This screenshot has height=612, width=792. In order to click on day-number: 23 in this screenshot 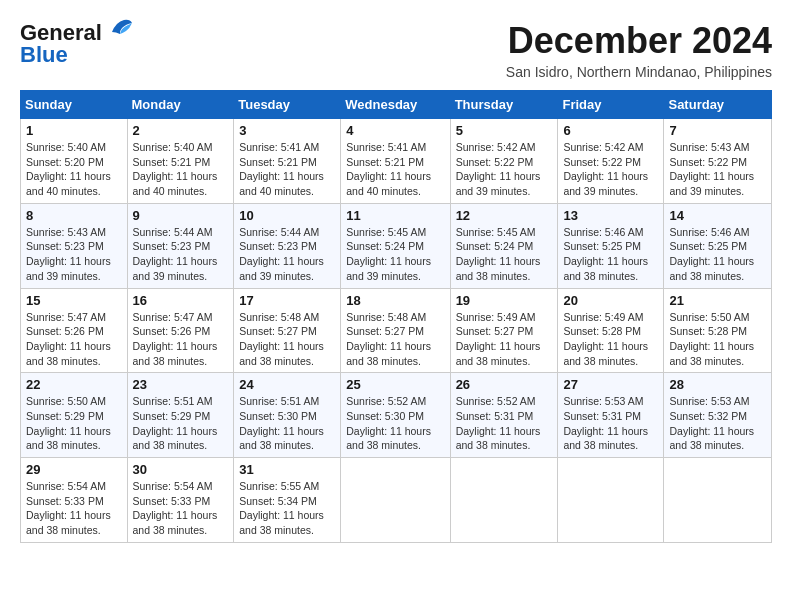, I will do `click(181, 384)`.